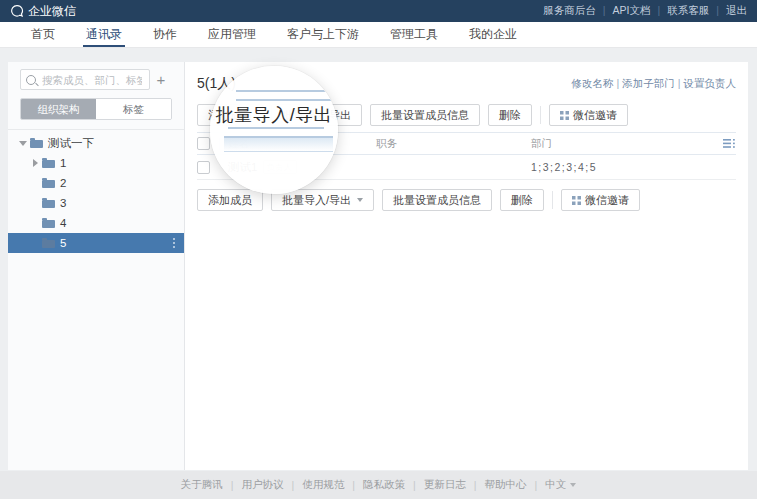 Image resolution: width=757 pixels, height=499 pixels. Describe the element at coordinates (274, 115) in the screenshot. I see `magnified-text: 批量导入/导出` at that location.